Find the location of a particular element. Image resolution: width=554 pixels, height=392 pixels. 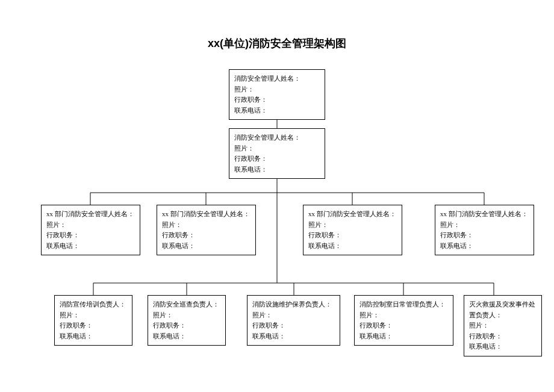

org-node-role-2: 消防安全巡查负责人： 照片： 行政职务： 联系电话： is located at coordinates (187, 320).